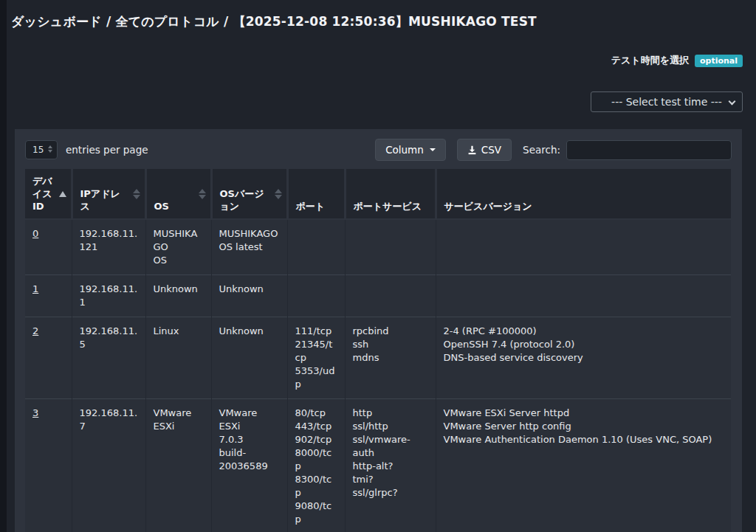  I want to click on table-toolbar: 15 entries per page Column CSV Search:, so click(378, 150).